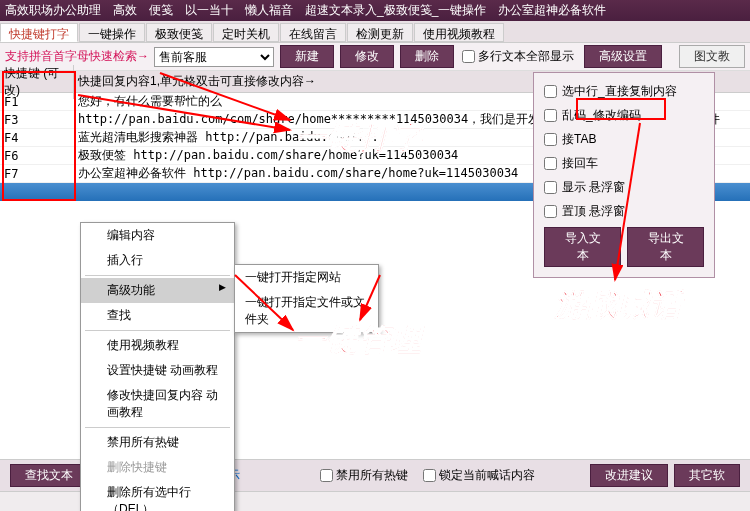 This screenshot has width=750, height=511. Describe the element at coordinates (158, 346) in the screenshot. I see `menu-video-tutorial: 使用视频教程` at that location.